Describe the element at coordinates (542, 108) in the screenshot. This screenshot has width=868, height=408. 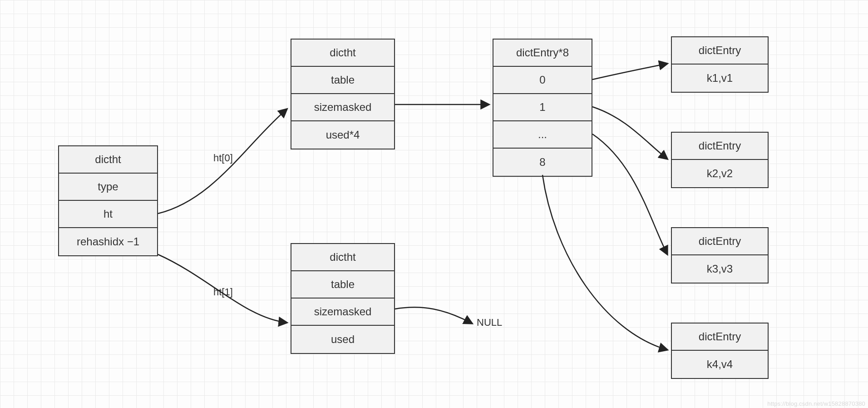
I see `entries-cell-1: 1` at that location.